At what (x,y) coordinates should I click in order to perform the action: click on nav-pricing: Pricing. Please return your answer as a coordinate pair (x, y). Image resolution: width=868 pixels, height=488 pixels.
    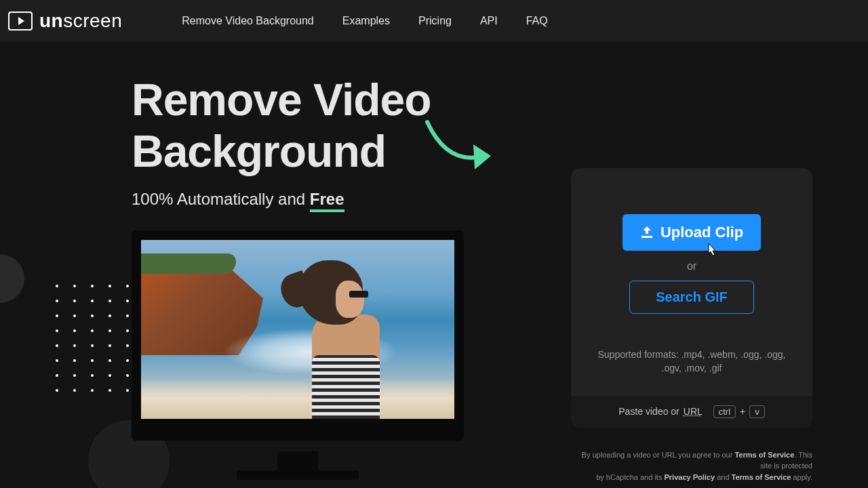
    Looking at the image, I should click on (435, 21).